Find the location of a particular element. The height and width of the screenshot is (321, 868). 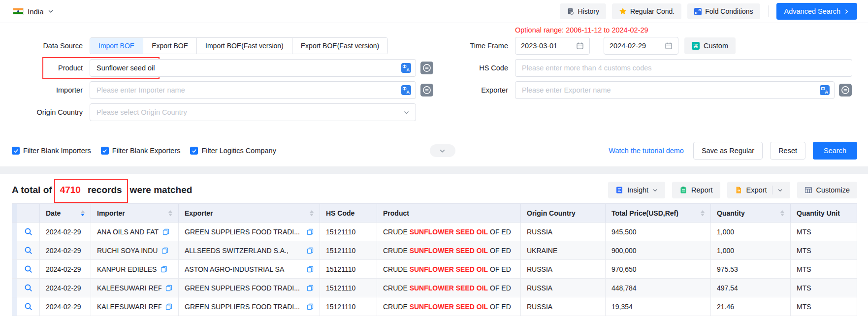

collapse-conditions-button is located at coordinates (443, 151).